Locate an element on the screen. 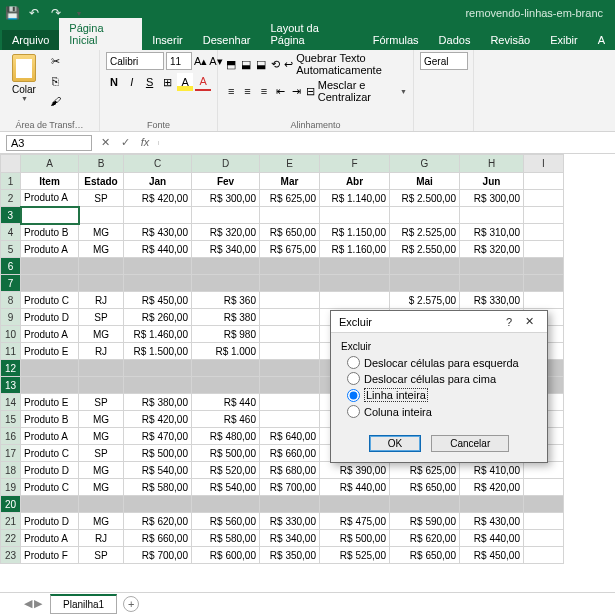 This screenshot has height=614, width=615. tab-home: Página Inicial is located at coordinates (100, 34).